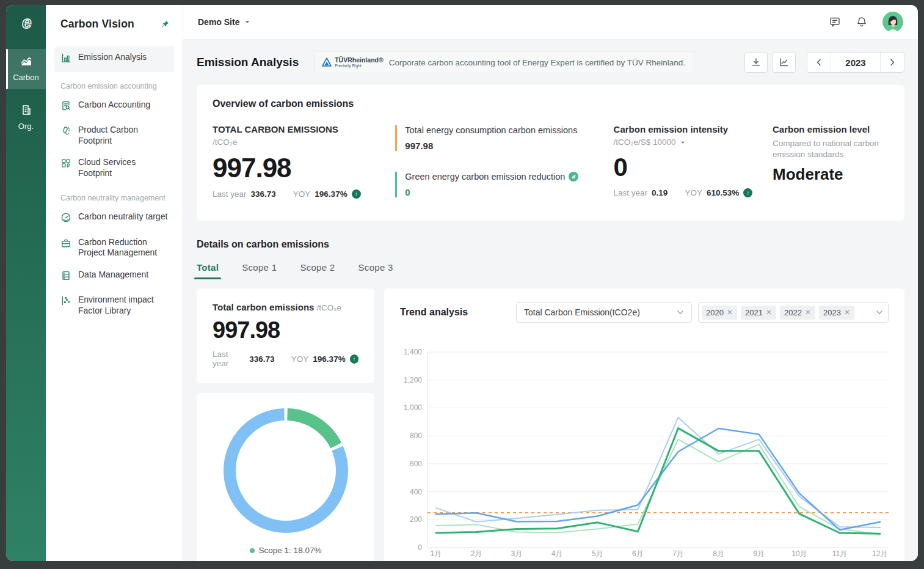 The height and width of the screenshot is (569, 924). Describe the element at coordinates (756, 62) in the screenshot. I see `download-button` at that location.